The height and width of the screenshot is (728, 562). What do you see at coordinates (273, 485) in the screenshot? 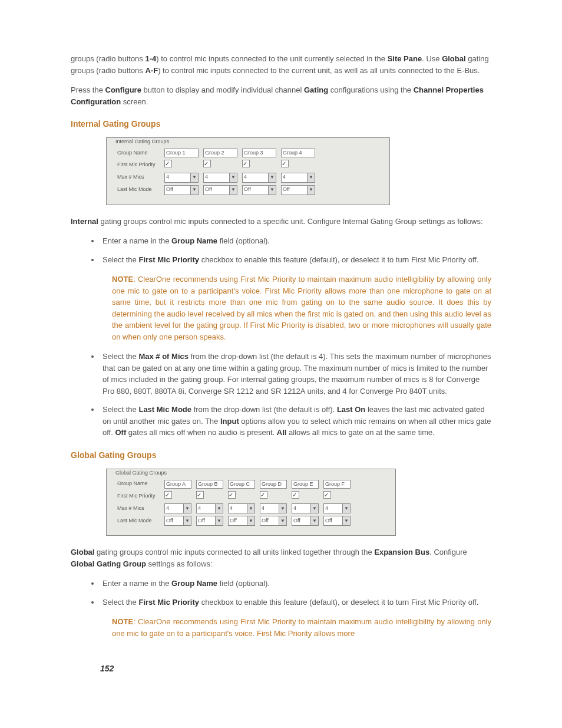
I see `group-name-input: Group D` at bounding box center [273, 485].